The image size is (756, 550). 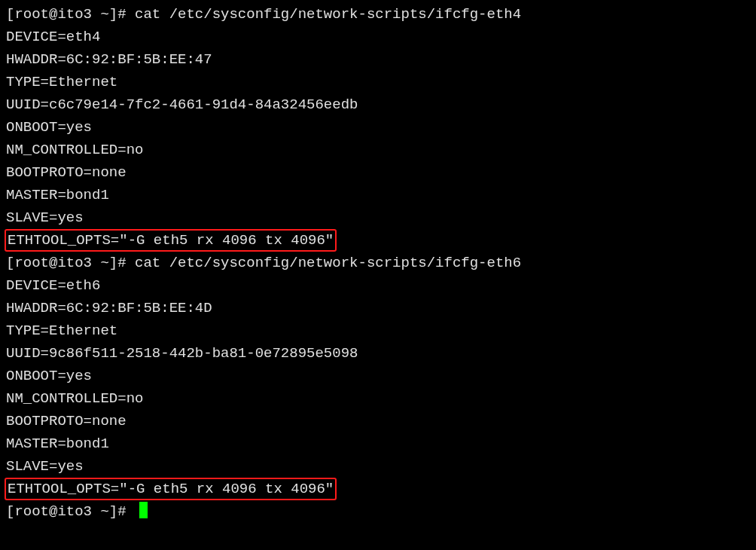 What do you see at coordinates (378, 308) in the screenshot?
I see `output-line: HWADDR=6C:92:BF:5B:EE:4D` at bounding box center [378, 308].